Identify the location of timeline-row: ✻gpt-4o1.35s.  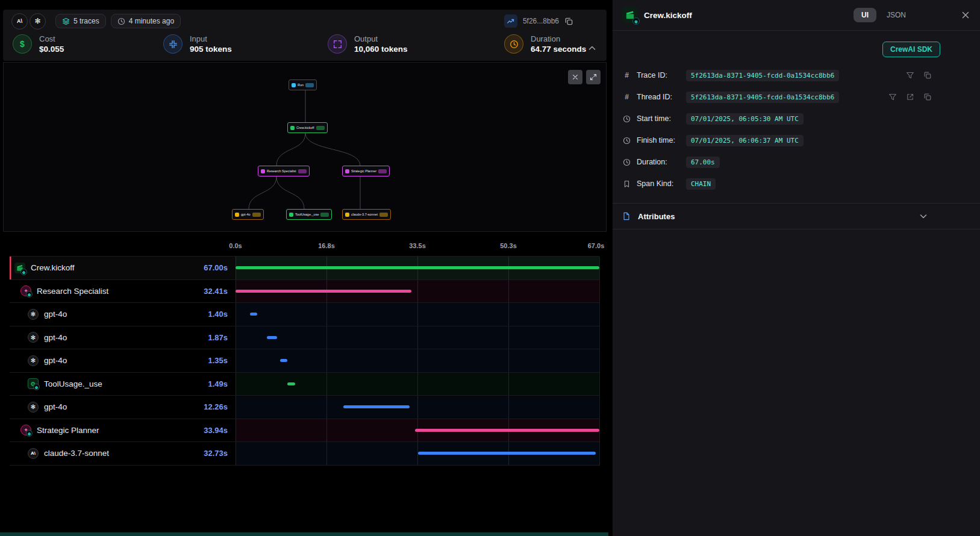
(305, 361).